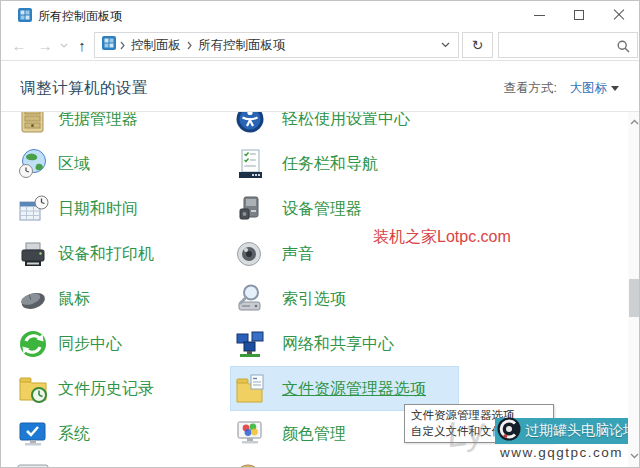 The height and width of the screenshot is (468, 640). What do you see at coordinates (46, 46) in the screenshot?
I see `forward-icon: →` at bounding box center [46, 46].